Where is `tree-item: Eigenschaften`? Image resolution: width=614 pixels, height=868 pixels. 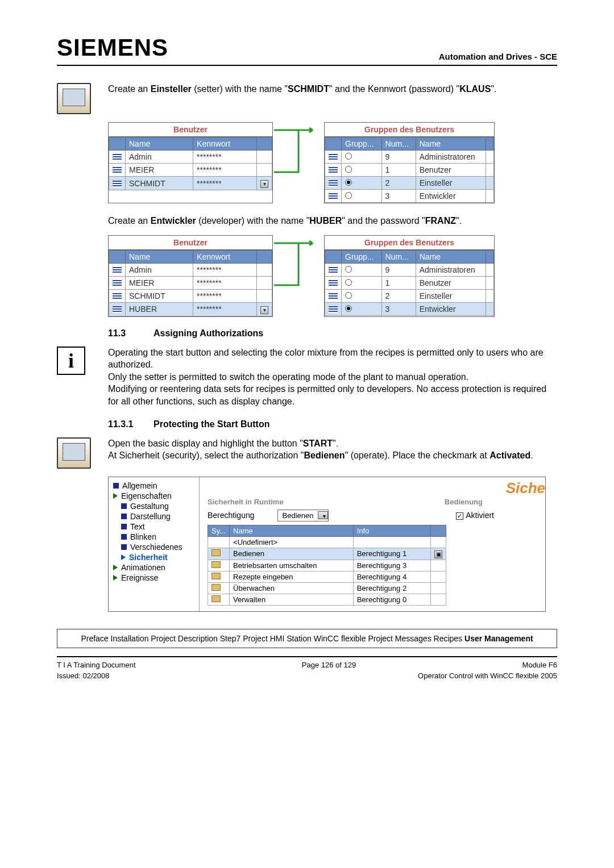 tree-item: Eigenschaften is located at coordinates (154, 496).